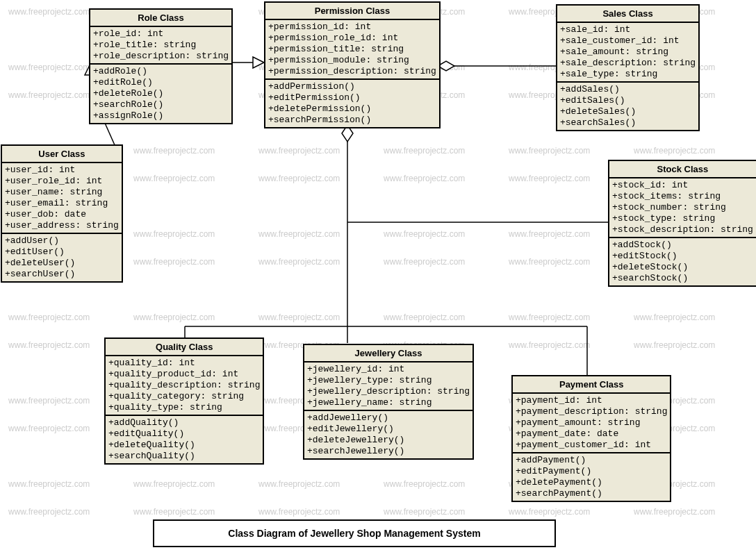 The width and height of the screenshot is (756, 550). What do you see at coordinates (184, 423) in the screenshot?
I see `member-row: +addQuality()` at bounding box center [184, 423].